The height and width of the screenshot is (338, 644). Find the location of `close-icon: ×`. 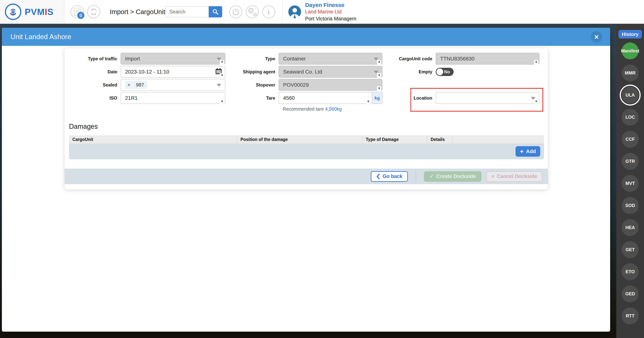

close-icon: × is located at coordinates (596, 37).